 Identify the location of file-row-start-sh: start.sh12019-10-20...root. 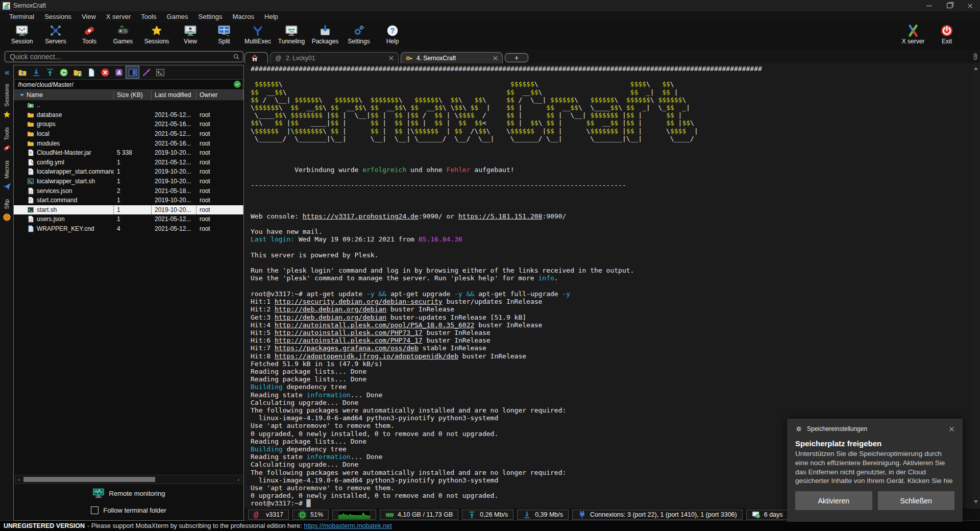
(129, 210).